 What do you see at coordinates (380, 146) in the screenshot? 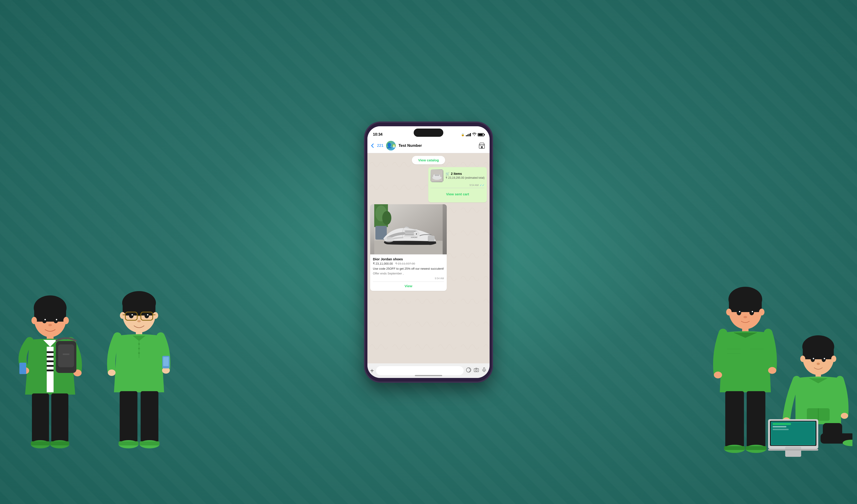
I see `back-count: 221` at bounding box center [380, 146].